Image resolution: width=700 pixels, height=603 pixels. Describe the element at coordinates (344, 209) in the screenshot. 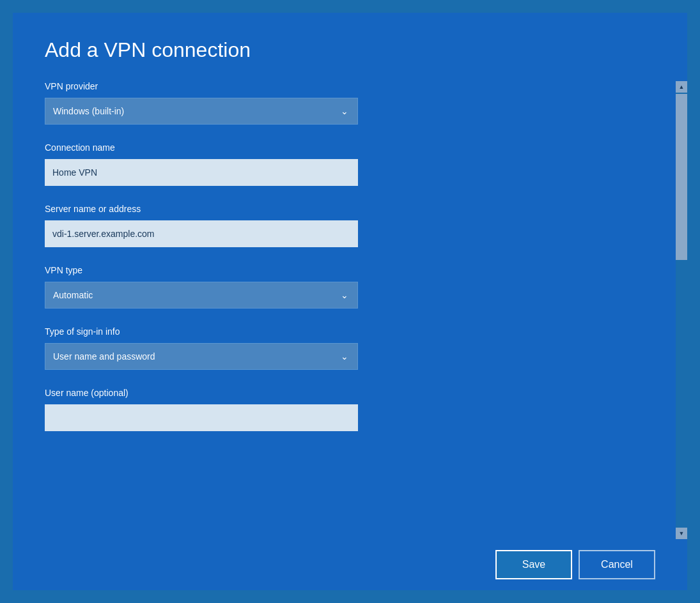

I see `server-name-label: Server name or address` at that location.